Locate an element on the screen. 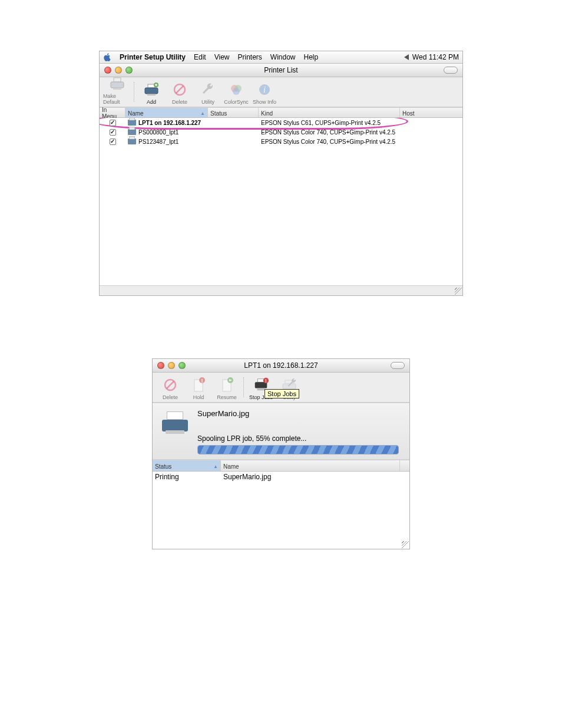 This screenshot has height=728, width=562. info-icon: i is located at coordinates (265, 90).